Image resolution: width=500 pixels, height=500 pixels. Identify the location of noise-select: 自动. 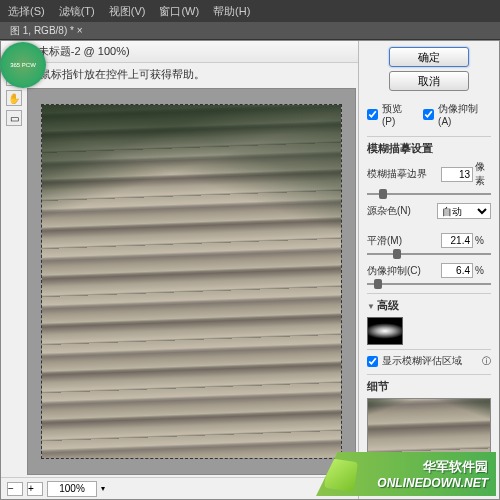
(464, 211).